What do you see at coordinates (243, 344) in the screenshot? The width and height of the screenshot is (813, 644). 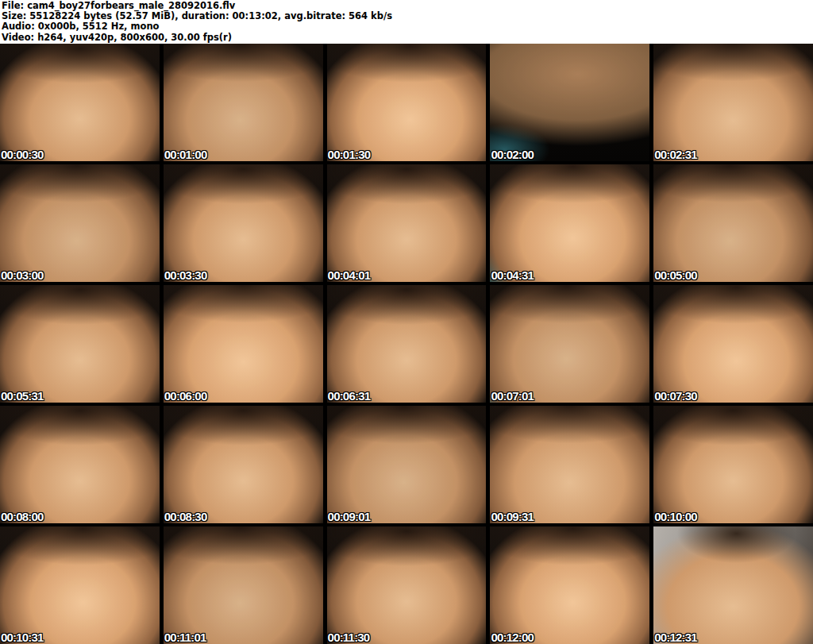 I see `thumbnail: 00:06:00` at bounding box center [243, 344].